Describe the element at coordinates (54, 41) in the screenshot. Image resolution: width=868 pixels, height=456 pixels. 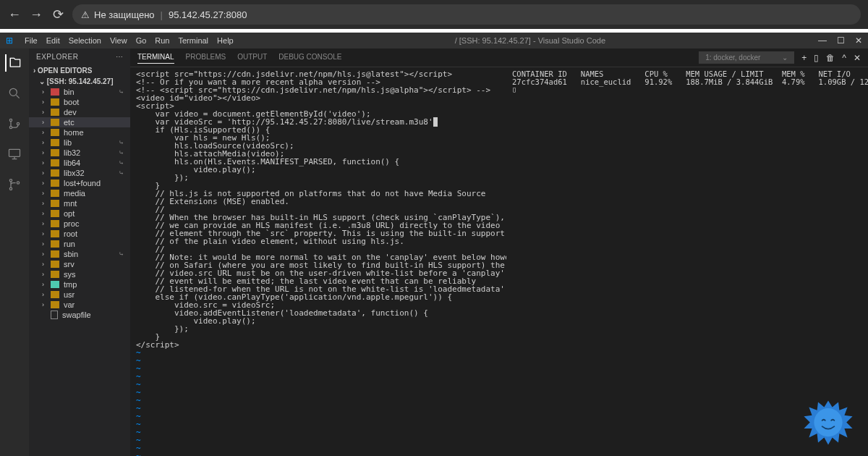
I see `menu-edit: Edit` at that location.